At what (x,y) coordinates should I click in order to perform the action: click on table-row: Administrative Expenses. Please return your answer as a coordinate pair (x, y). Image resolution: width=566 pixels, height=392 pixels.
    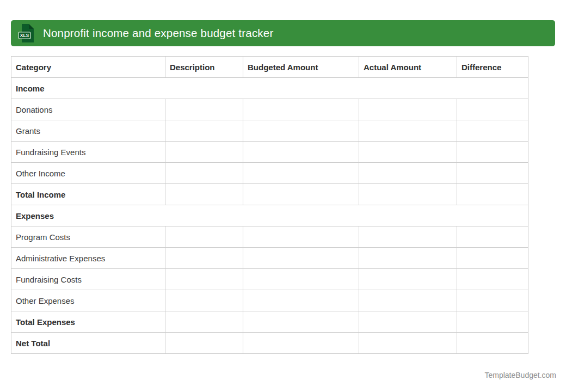
    Looking at the image, I should click on (270, 258).